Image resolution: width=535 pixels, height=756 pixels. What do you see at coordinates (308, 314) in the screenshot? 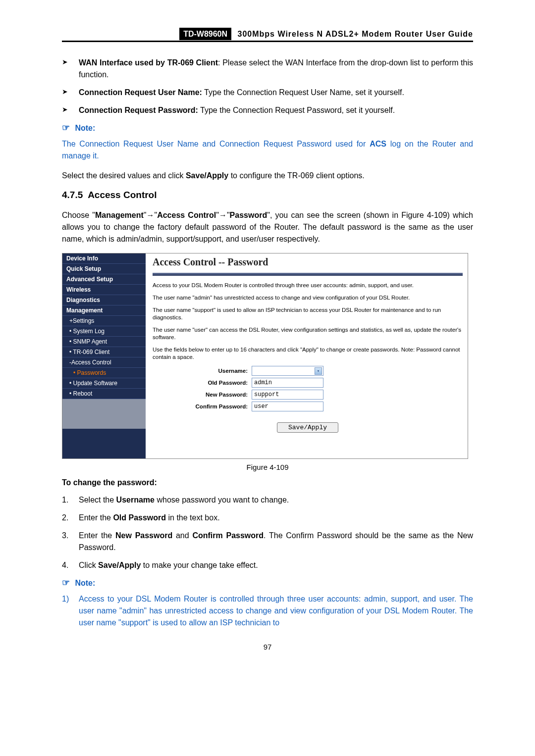
I see `panel-p3: The user name "support" is used to allow…` at bounding box center [308, 314].